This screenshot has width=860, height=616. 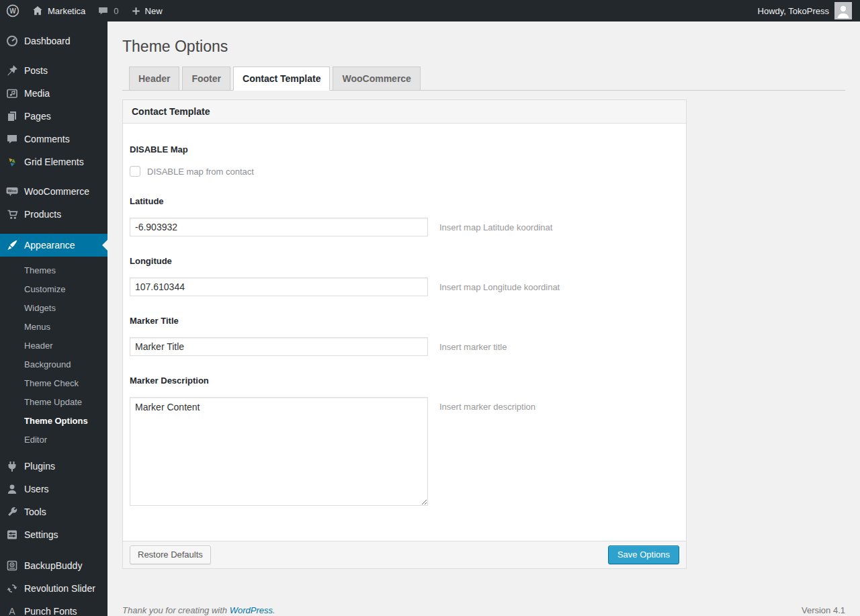 I want to click on latitude-hint: Insert map Latitude koordinat, so click(x=496, y=225).